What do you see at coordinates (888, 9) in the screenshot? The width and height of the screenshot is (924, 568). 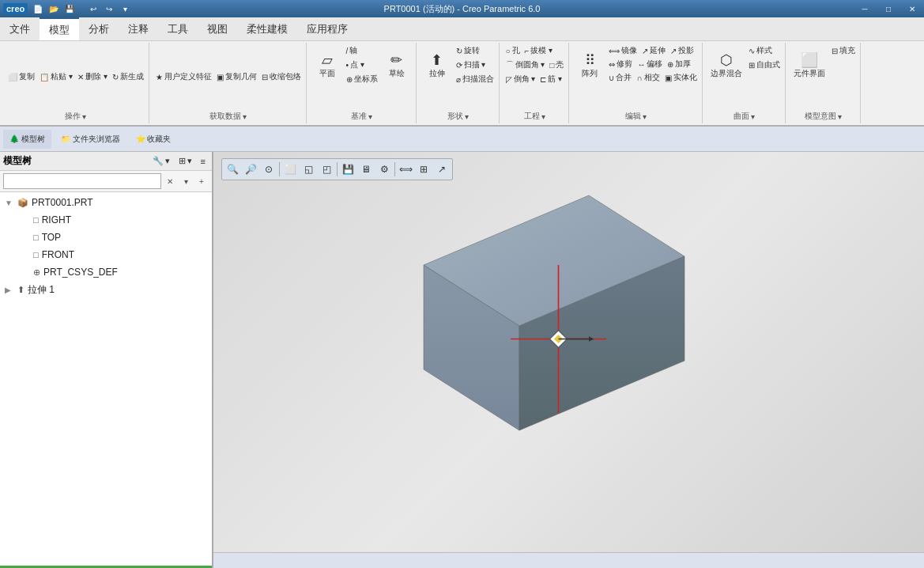 I see `window-controls: ─ □ ✕` at bounding box center [888, 9].